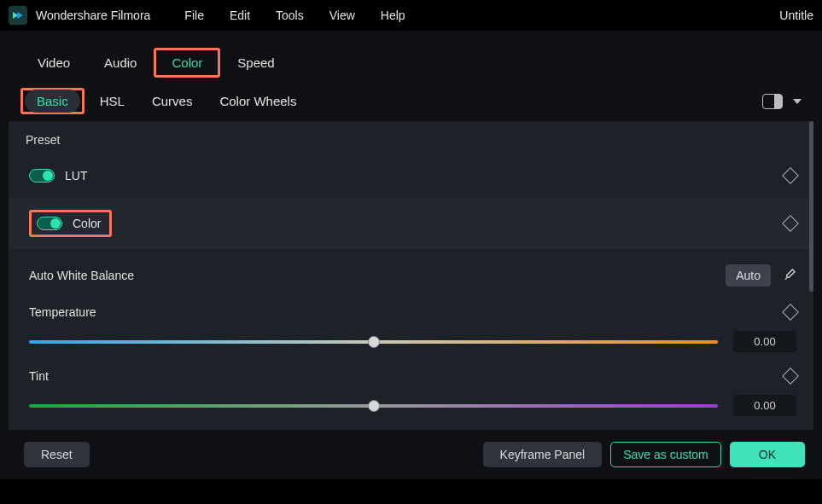 This screenshot has width=822, height=504. What do you see at coordinates (93, 15) in the screenshot?
I see `app-title: Wondershare Filmora` at bounding box center [93, 15].